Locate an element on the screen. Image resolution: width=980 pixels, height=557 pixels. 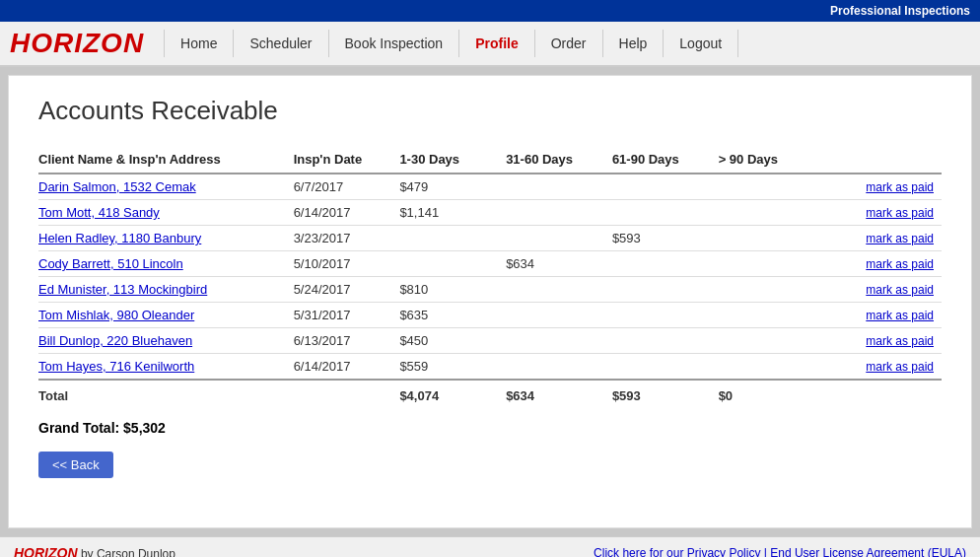
client-link: Tom Mishlak, 980 Oleander is located at coordinates (116, 315).